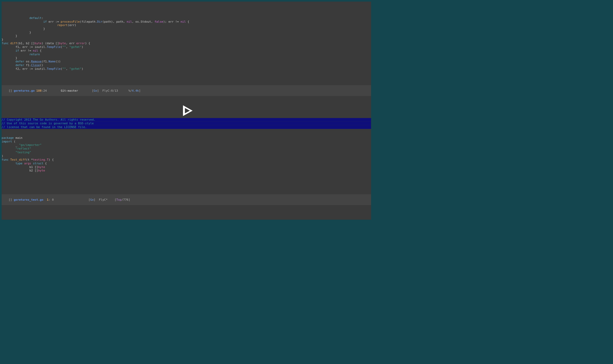  What do you see at coordinates (186, 18) in the screenshot?
I see `code-line: default:` at bounding box center [186, 18].